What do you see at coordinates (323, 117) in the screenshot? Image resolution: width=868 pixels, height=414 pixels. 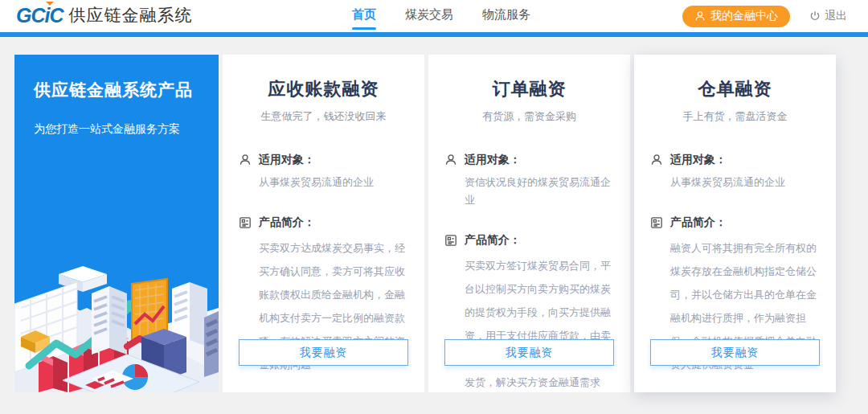 I see `product-subtitle: 生意做完了，钱还没收回来` at bounding box center [323, 117].